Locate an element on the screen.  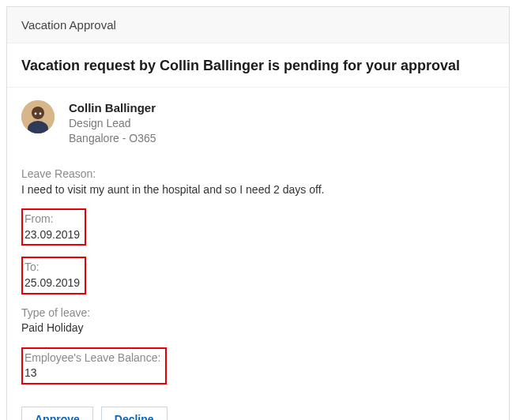
field-reason-label: Leave Reason: is located at coordinates (258, 174).